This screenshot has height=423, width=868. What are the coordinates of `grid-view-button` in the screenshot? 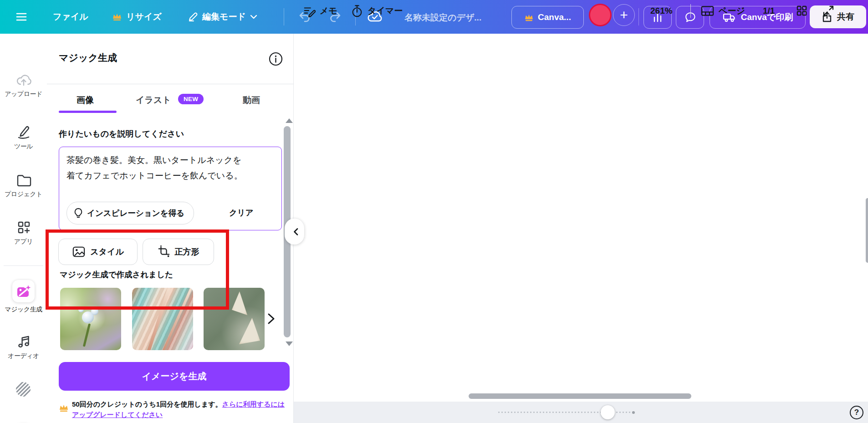 It's located at (802, 11).